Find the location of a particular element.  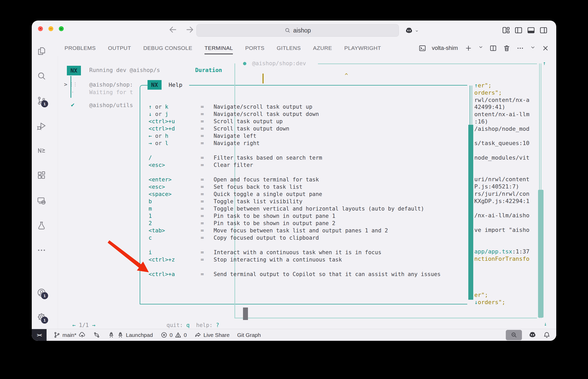

activity-item-search-icon is located at coordinates (42, 76).